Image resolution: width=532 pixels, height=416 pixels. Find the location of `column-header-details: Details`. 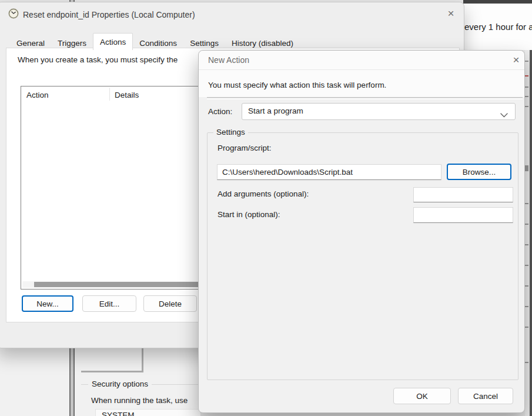

column-header-details: Details is located at coordinates (127, 95).